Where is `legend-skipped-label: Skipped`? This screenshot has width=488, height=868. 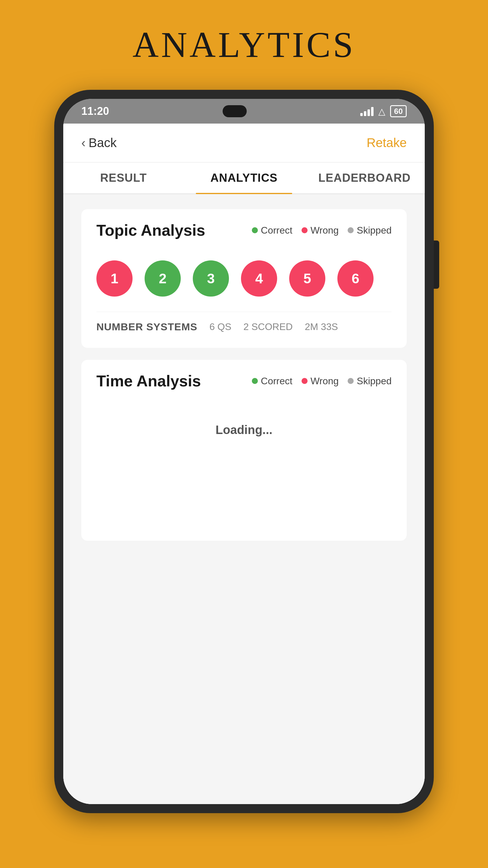 legend-skipped-label: Skipped is located at coordinates (374, 230).